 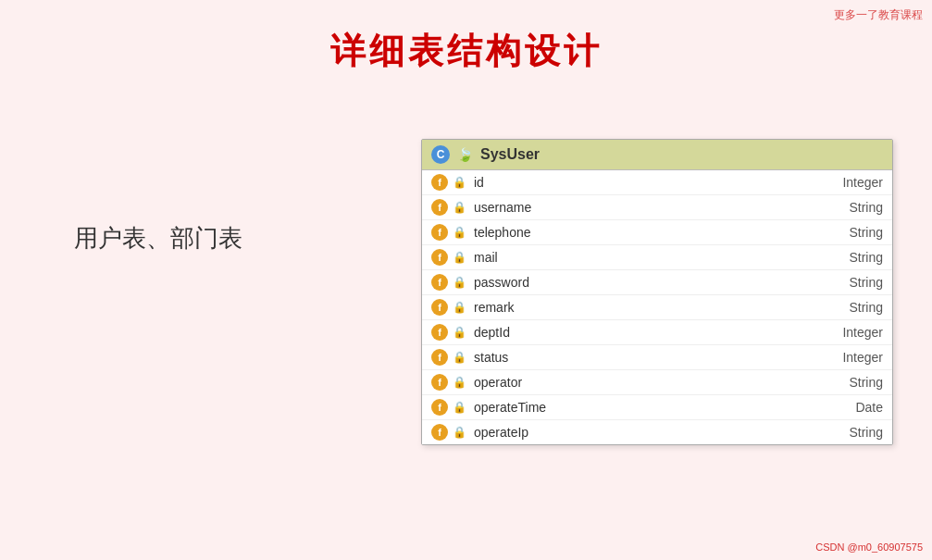 What do you see at coordinates (878, 15) in the screenshot?
I see `watermark-top: 更多一了教育课程` at bounding box center [878, 15].